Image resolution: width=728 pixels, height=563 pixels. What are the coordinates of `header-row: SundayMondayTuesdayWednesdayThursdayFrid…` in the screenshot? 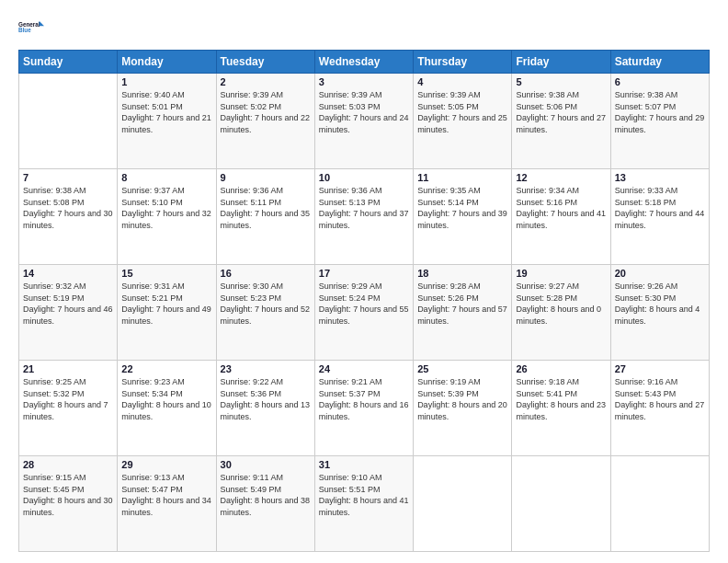 It's located at (364, 63).